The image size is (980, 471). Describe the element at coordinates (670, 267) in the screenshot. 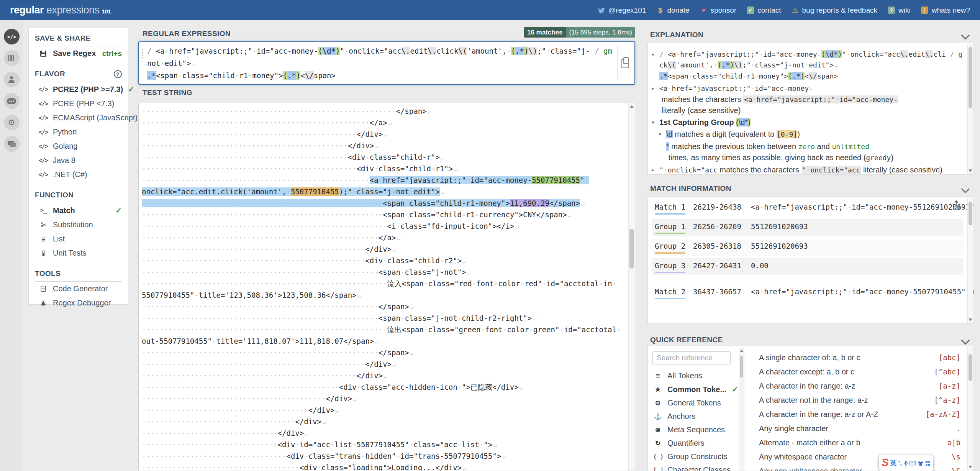

I see `match-label: Group 3` at that location.